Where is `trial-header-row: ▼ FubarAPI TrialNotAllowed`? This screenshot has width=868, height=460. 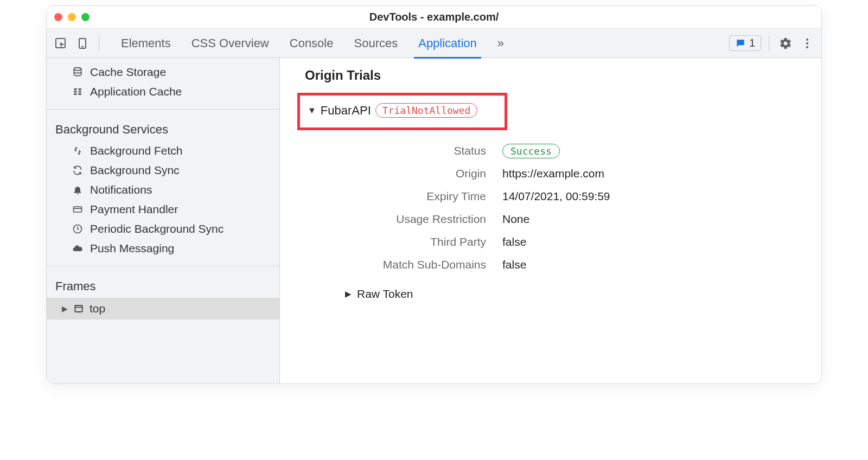 trial-header-row: ▼ FubarAPI TrialNotAllowed is located at coordinates (393, 111).